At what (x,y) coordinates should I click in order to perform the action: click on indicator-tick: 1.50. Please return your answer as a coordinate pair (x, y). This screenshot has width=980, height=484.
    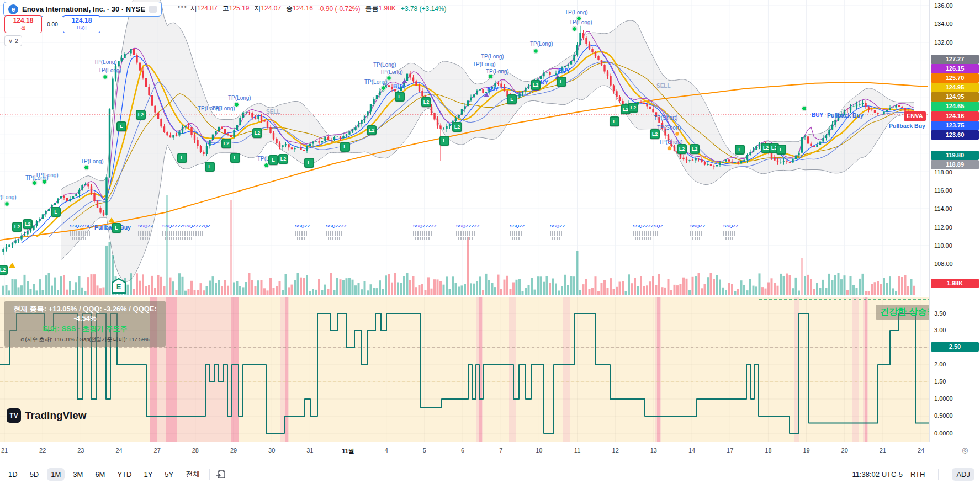
    Looking at the image, I should click on (940, 381).